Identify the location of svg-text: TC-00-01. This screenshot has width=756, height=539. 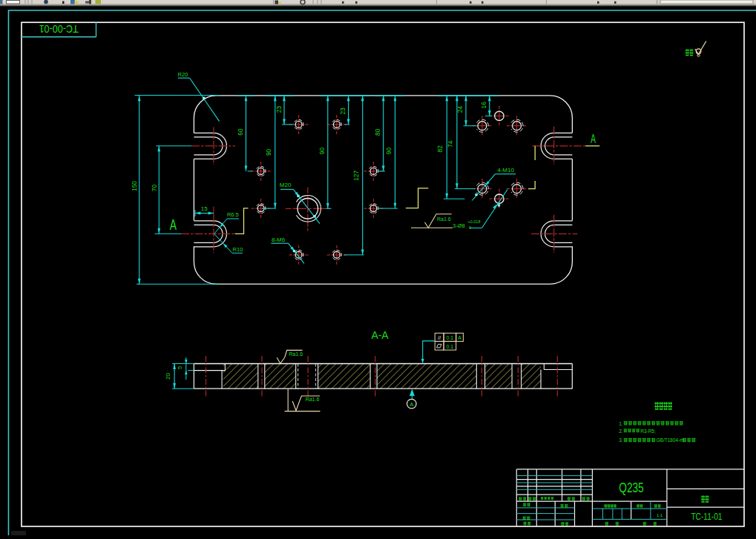
(59, 29).